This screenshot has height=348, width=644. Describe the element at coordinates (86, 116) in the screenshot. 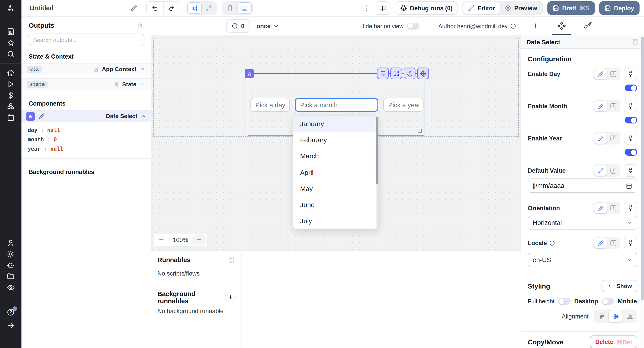

I see `component-a-row: a Date Select` at that location.